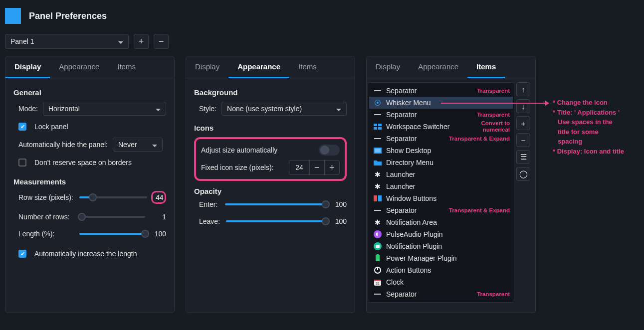  Describe the element at coordinates (51, 127) in the screenshot. I see `lock-panel-label: Lock panel` at that location.